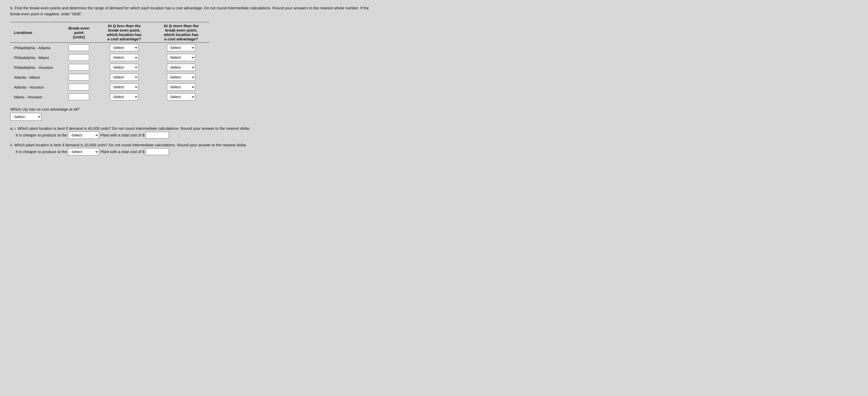 This screenshot has height=396, width=868. Describe the element at coordinates (123, 152) in the screenshot. I see `part-cii-text-after: Plant with a total cost of $` at that location.